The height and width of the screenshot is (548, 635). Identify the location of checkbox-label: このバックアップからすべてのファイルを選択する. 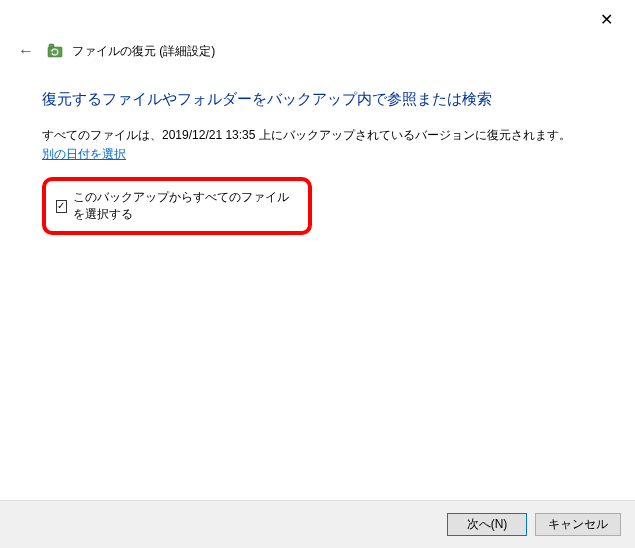
(186, 206).